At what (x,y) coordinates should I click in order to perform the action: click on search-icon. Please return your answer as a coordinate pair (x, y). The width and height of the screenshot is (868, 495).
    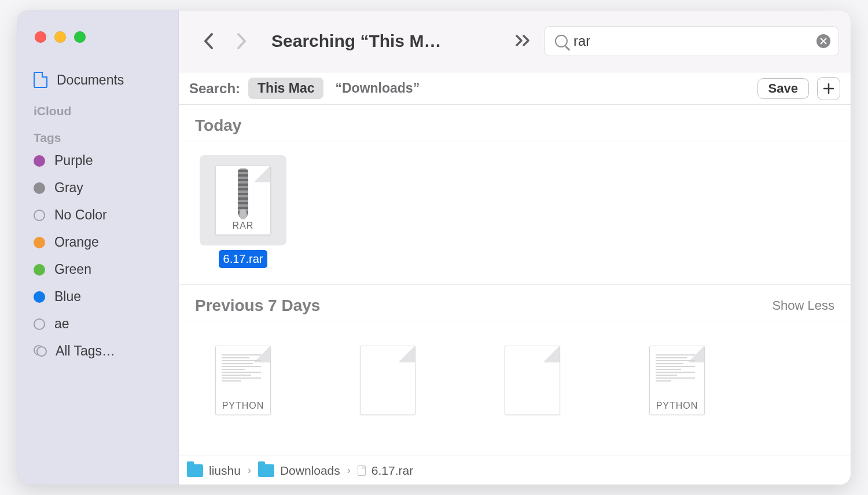
    Looking at the image, I should click on (561, 41).